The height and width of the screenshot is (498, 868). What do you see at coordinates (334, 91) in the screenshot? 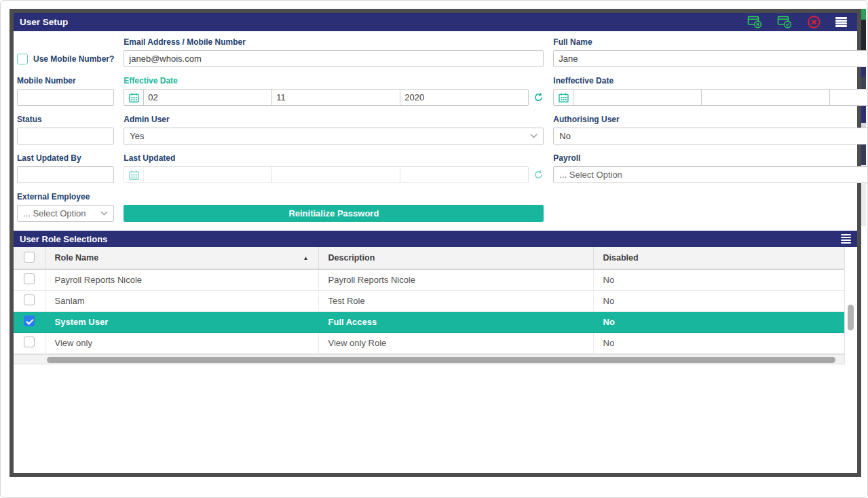
I see `field-effective-date: Effective Date` at bounding box center [334, 91].